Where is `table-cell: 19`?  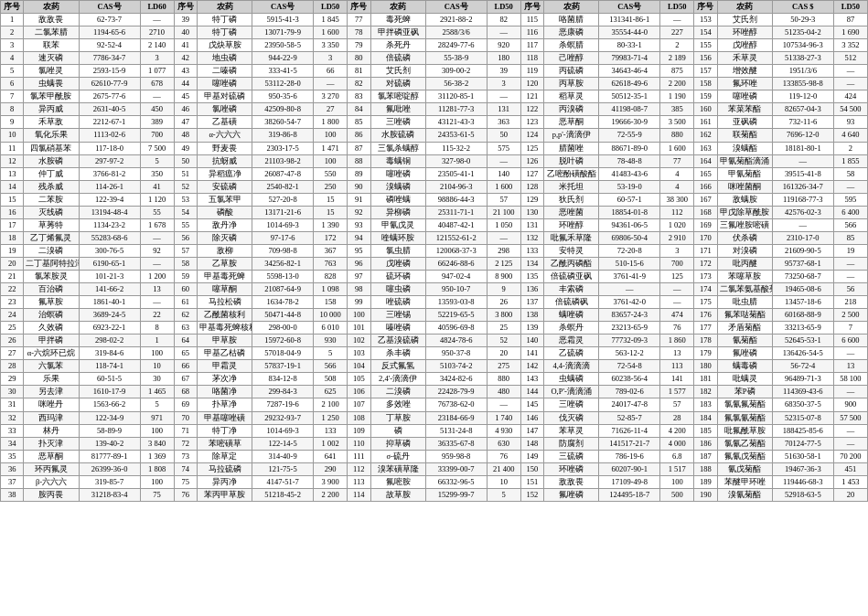
table-cell: 19 is located at coordinates (851, 250).